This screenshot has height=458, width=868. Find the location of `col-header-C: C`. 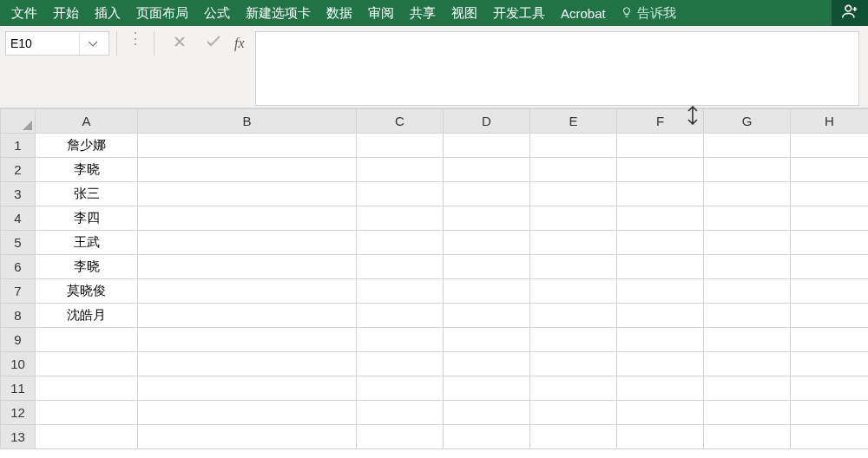

col-header-C: C is located at coordinates (400, 121).